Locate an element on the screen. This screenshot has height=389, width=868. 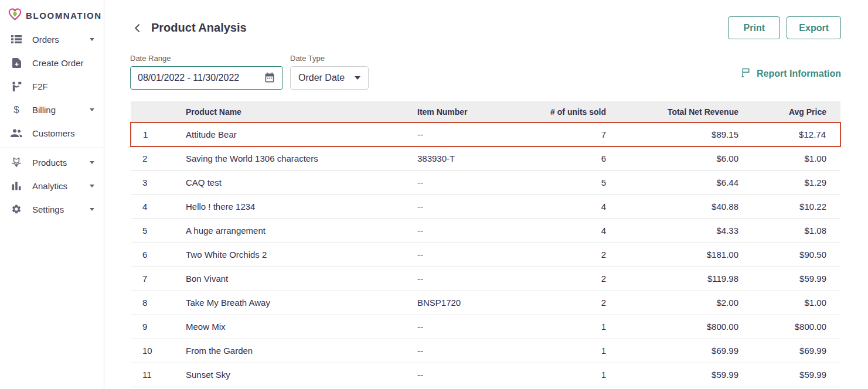
table-row: 7Bon Vivant--2$119.98$59.99 is located at coordinates (485, 279).